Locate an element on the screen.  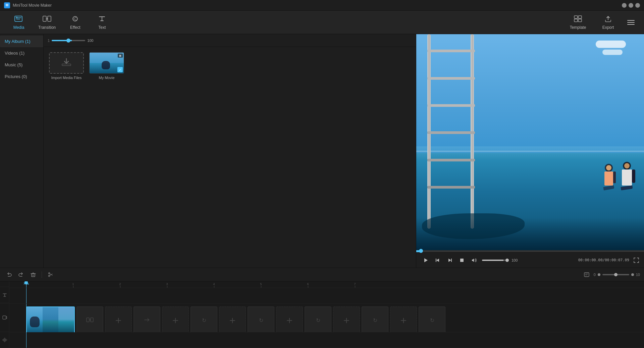
playback-progress is located at coordinates (530, 251).